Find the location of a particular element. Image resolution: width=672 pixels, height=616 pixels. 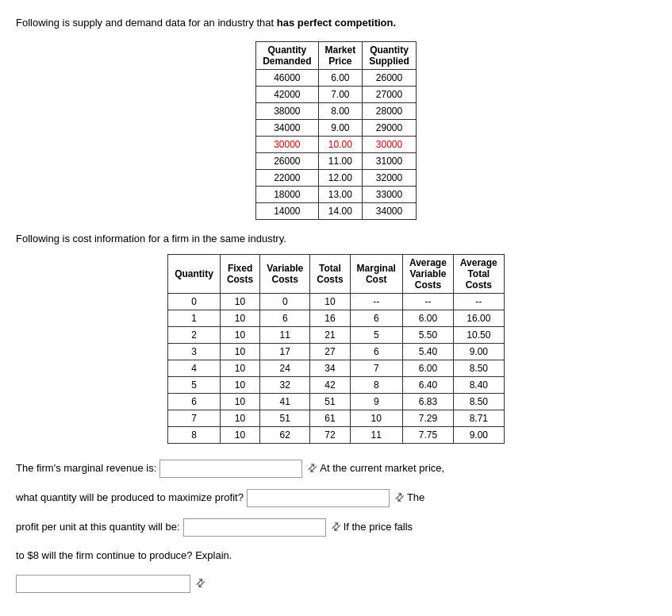

table-cell: 8.50 is located at coordinates (478, 368).